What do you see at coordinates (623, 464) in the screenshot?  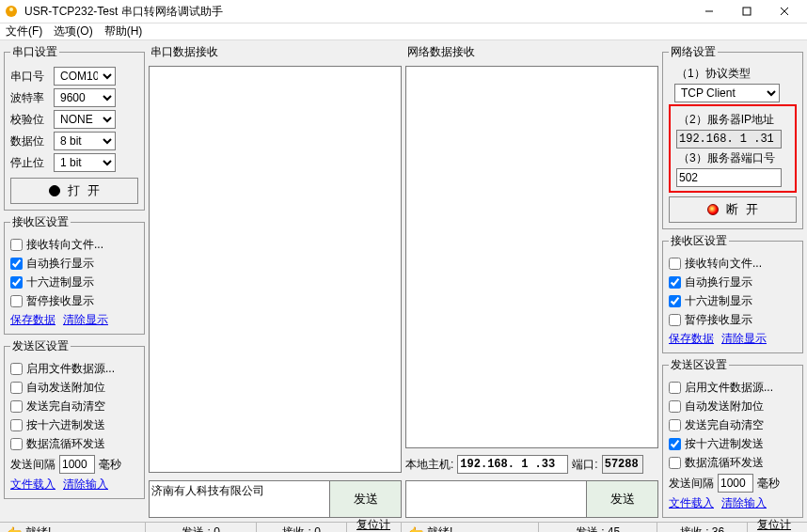 I see `host-port-input` at bounding box center [623, 464].